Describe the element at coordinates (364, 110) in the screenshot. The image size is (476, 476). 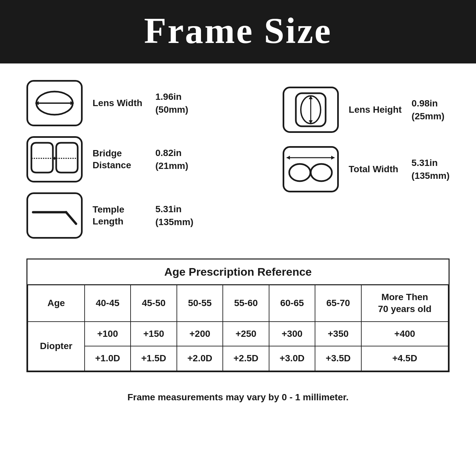
I see `lens-height-row: Lens Height 0.98in(25mm)` at that location.